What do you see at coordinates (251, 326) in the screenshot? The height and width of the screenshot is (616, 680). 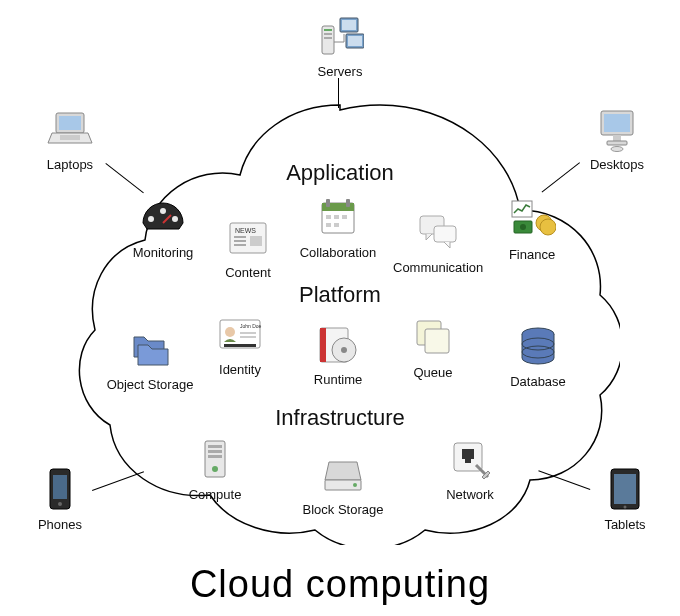 I see `svg-text: John Doe` at bounding box center [251, 326].